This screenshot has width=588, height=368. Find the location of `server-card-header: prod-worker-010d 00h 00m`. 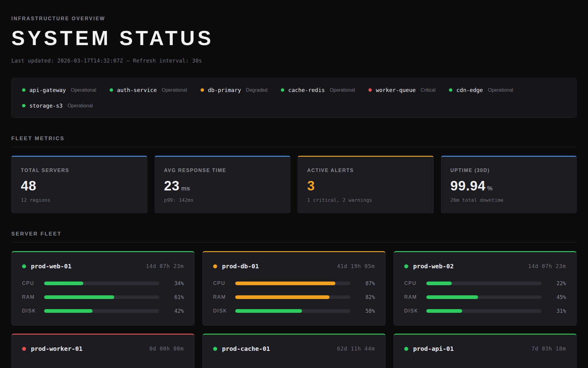

server-card-header: prod-worker-010d 00h 00m is located at coordinates (103, 349).